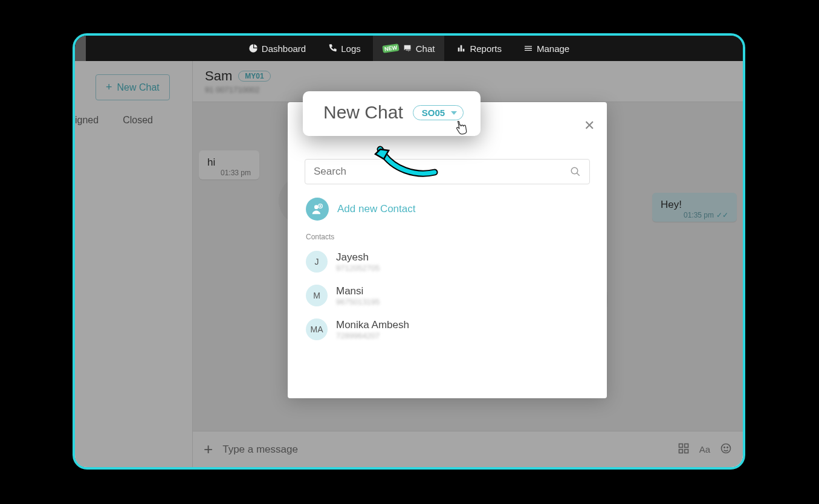 This screenshot has width=819, height=504. What do you see at coordinates (546, 48) in the screenshot?
I see `nav-manage: Manage` at bounding box center [546, 48].